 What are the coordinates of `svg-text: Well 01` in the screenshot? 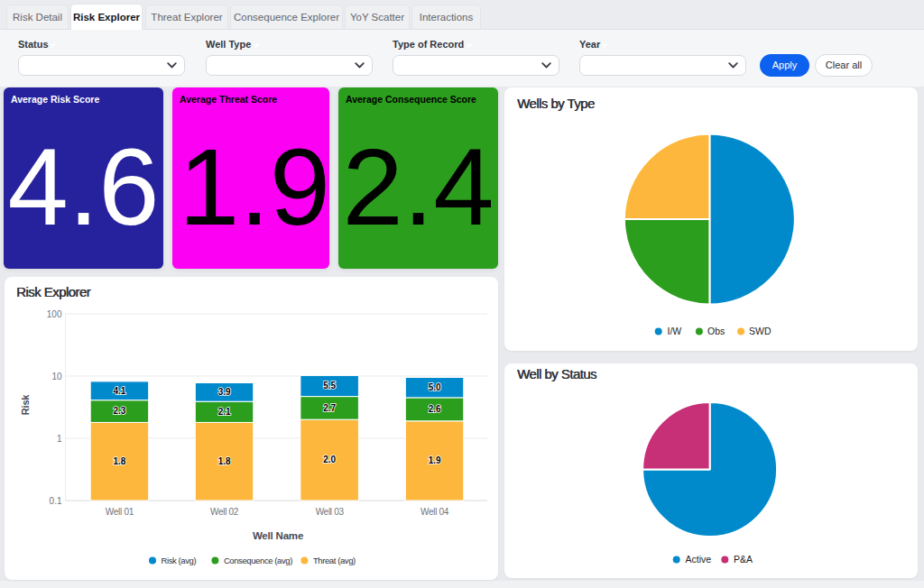 It's located at (120, 512).